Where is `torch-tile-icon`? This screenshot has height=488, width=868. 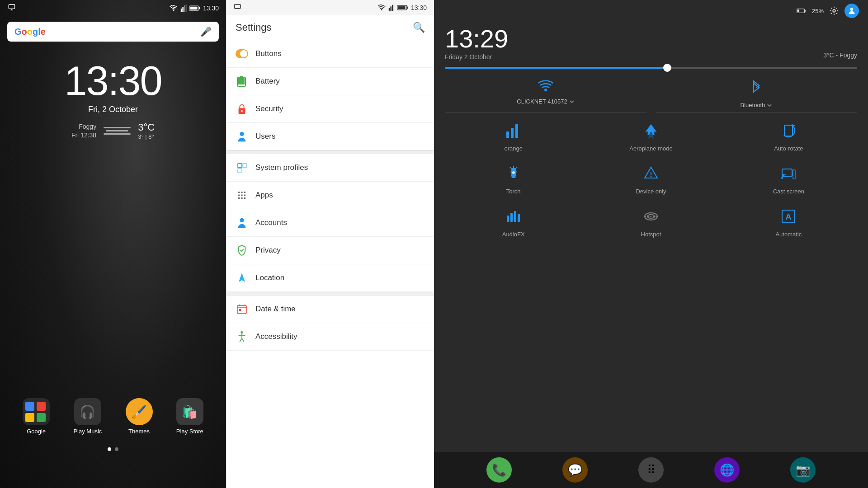 torch-tile-icon is located at coordinates (514, 174).